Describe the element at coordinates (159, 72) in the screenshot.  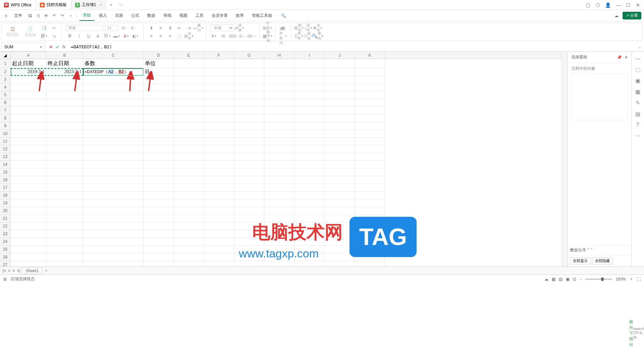
I see `cell-D2: 日` at that location.